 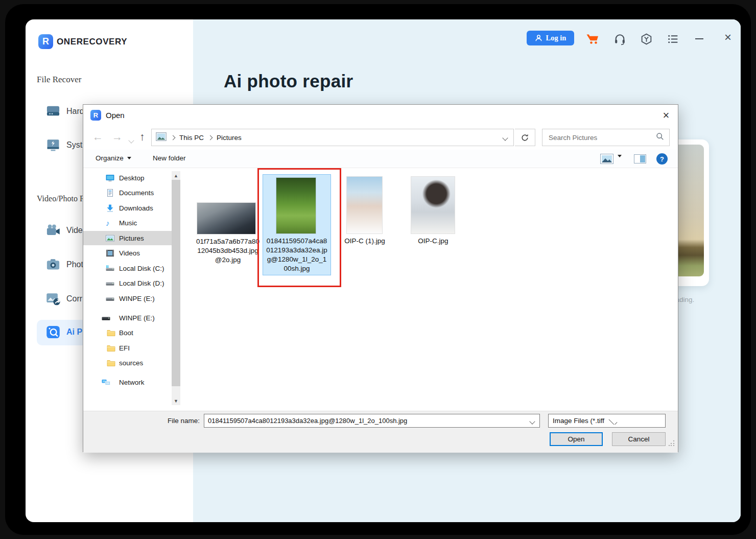 I want to click on scroll-up-button: ▲, so click(x=176, y=176).